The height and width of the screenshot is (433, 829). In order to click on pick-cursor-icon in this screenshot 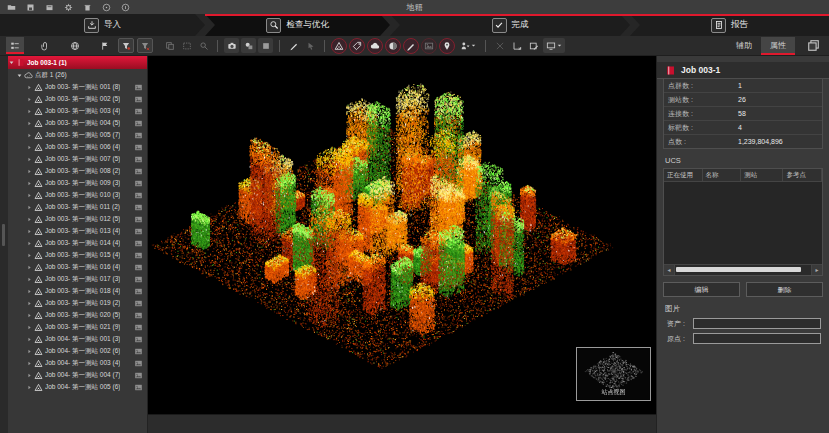, I will do `click(310, 46)`.